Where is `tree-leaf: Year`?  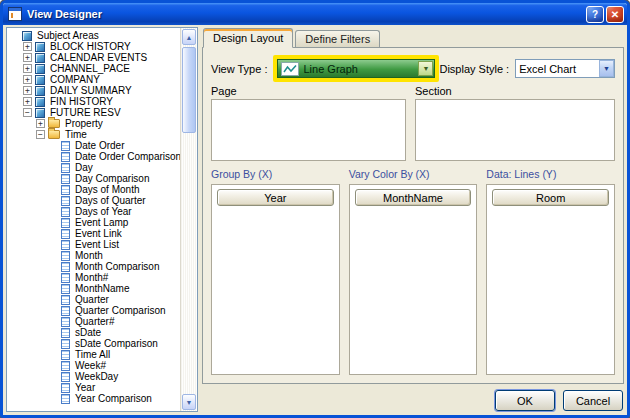
tree-leaf: Year is located at coordinates (94, 388).